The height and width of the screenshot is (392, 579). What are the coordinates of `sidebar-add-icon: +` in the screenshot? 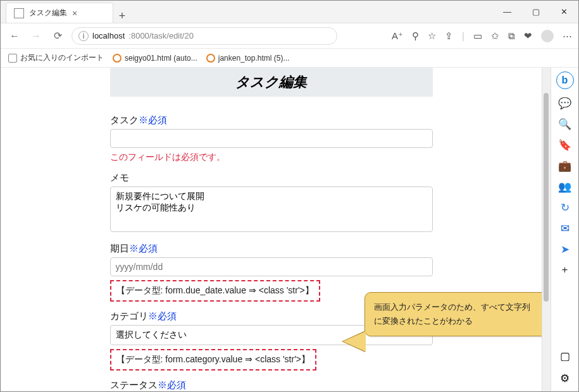 It's located at (565, 270).